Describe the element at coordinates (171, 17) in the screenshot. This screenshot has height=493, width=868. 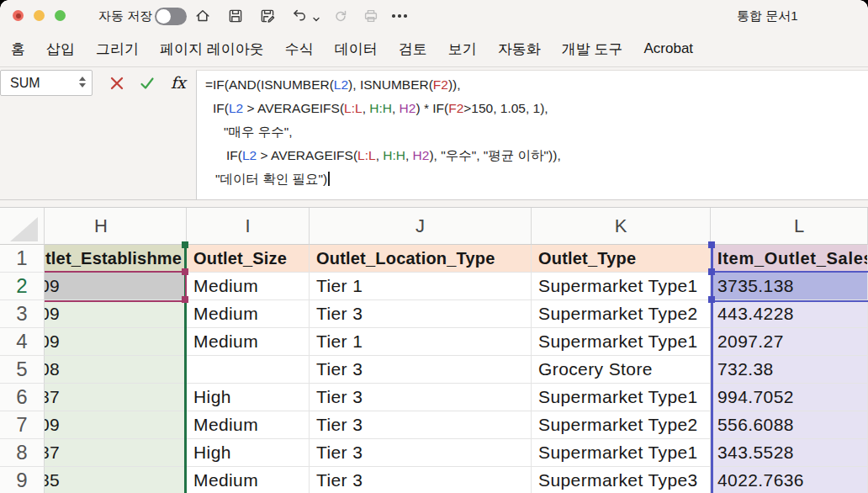
I see `autosave-toggle` at that location.